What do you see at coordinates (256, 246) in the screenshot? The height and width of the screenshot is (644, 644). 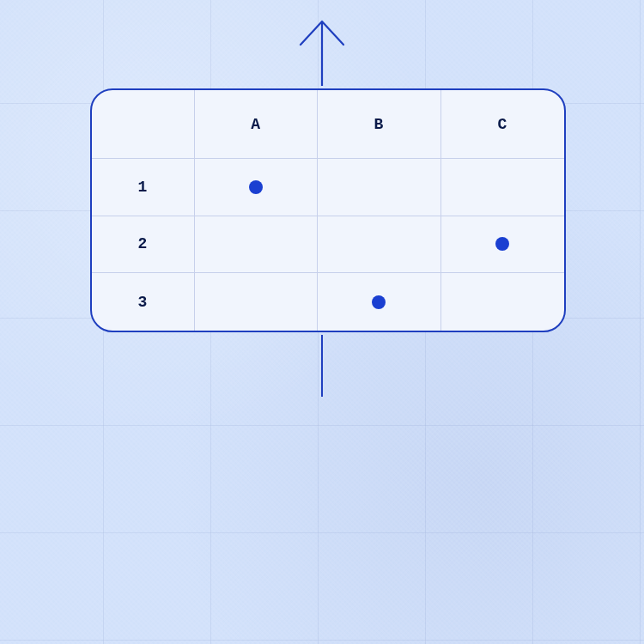 I see `cell-2-a` at bounding box center [256, 246].